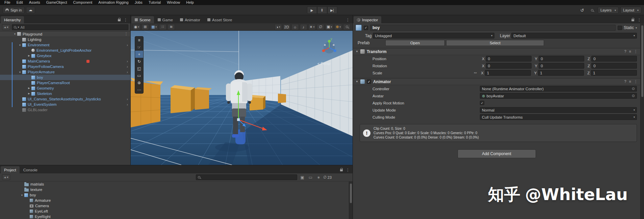 The image size is (644, 219). What do you see at coordinates (312, 27) in the screenshot?
I see `effects-dropdown: ∗▾` at bounding box center [312, 27].